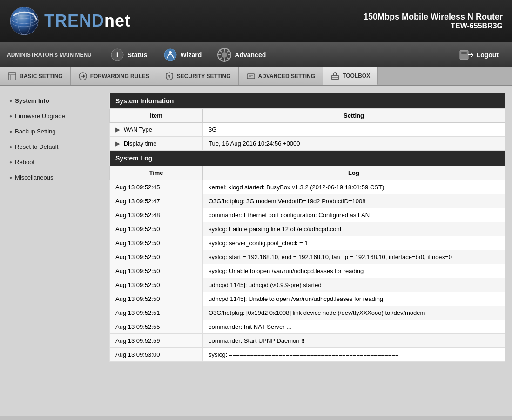  What do you see at coordinates (70, 21) in the screenshot?
I see `logo-area: TRENDnet` at bounding box center [70, 21].